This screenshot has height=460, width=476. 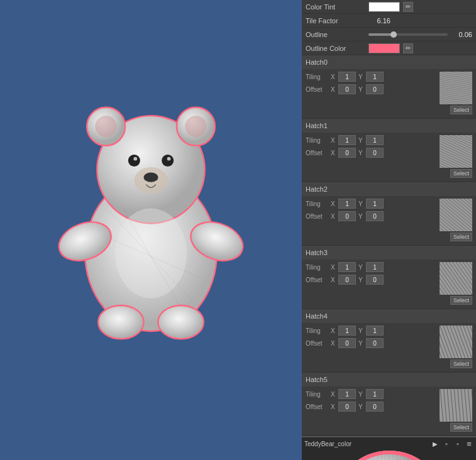 I want to click on hatch-2-offset-label: Offset, so click(x=318, y=216).